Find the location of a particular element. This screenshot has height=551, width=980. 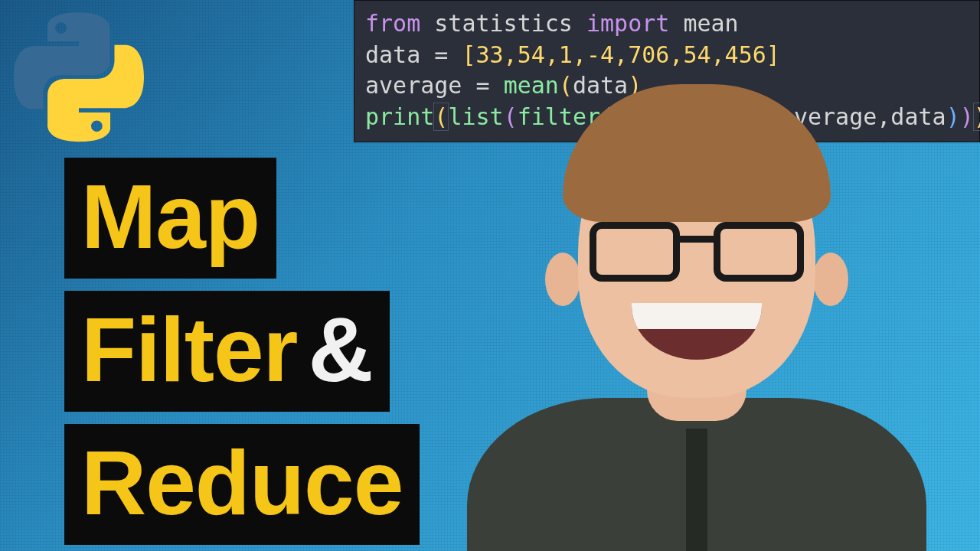

python-logo-icon is located at coordinates (79, 77).